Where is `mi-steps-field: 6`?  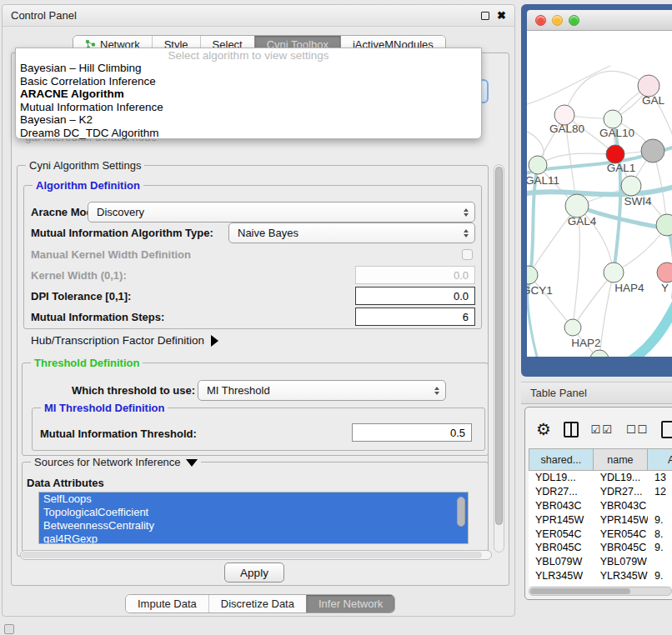 mi-steps-field: 6 is located at coordinates (415, 317).